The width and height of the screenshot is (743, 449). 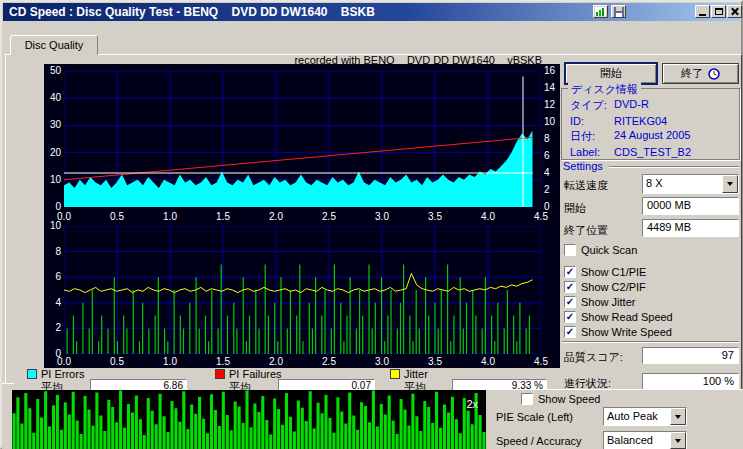 What do you see at coordinates (600, 12) in the screenshot?
I see `chart-icon` at bounding box center [600, 12].